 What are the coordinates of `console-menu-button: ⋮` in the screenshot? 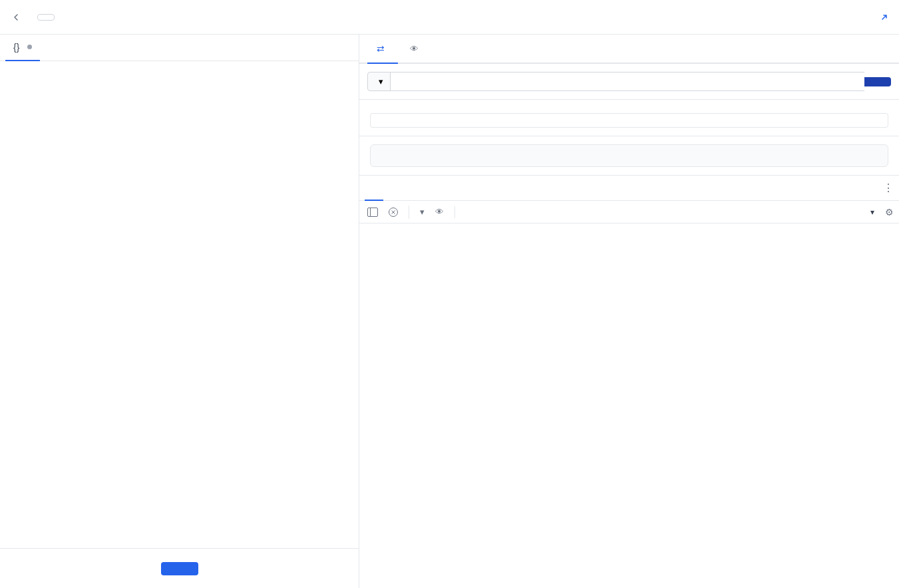 It's located at (888, 188).